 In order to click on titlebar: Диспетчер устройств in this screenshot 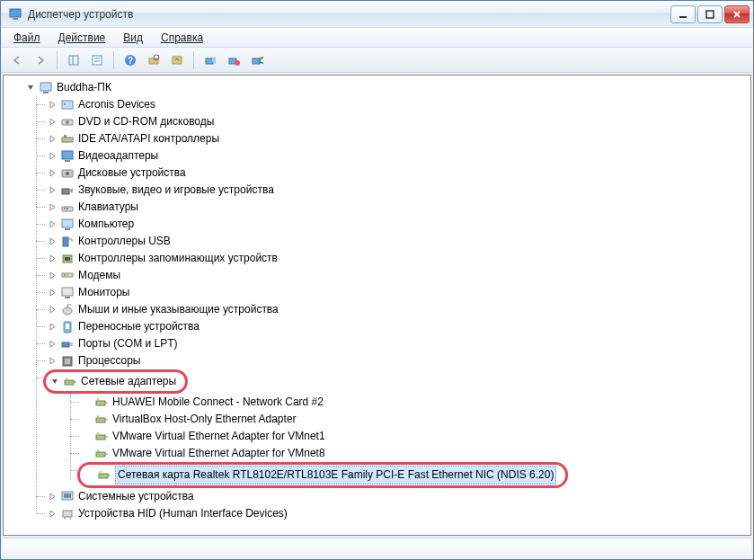, I will do `click(377, 14)`.